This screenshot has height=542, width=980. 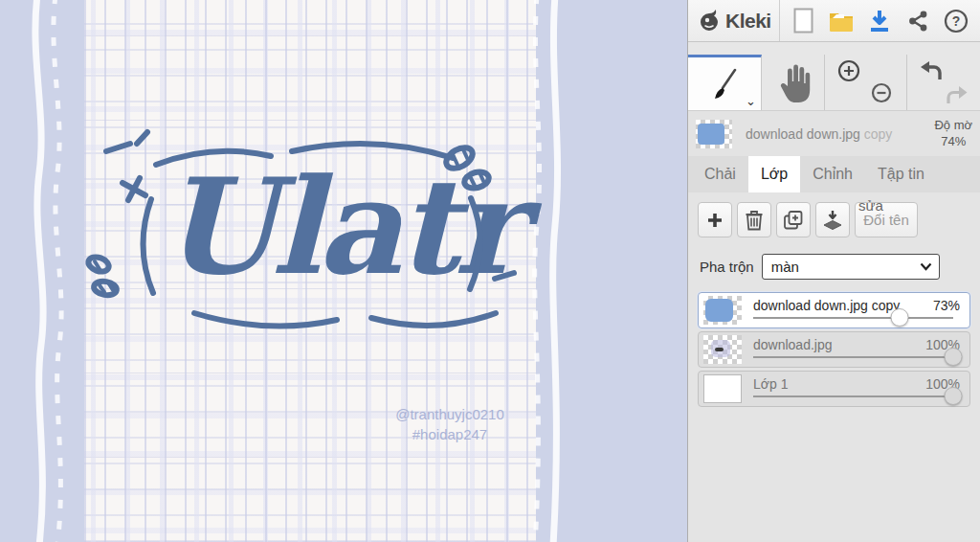 I want to click on share-icon, so click(x=918, y=21).